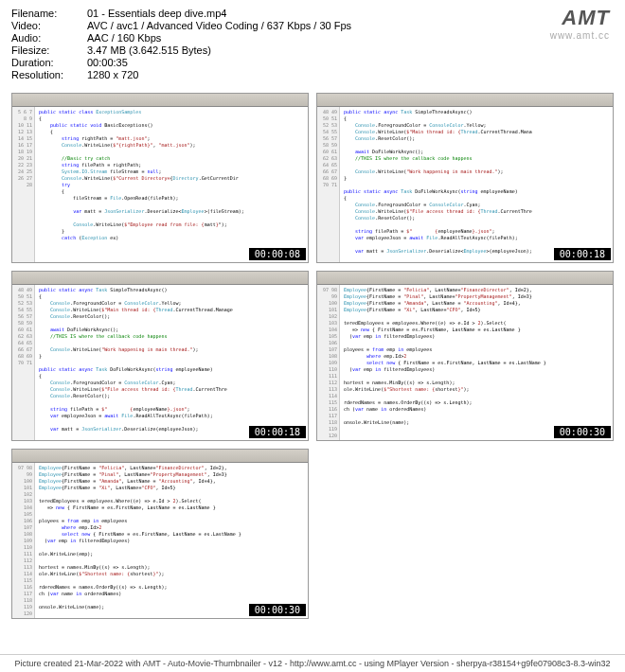 This screenshot has height=672, width=625. I want to click on meta-value: AVC / avc1 / Advanced Video Coding / 637…, so click(350, 26).